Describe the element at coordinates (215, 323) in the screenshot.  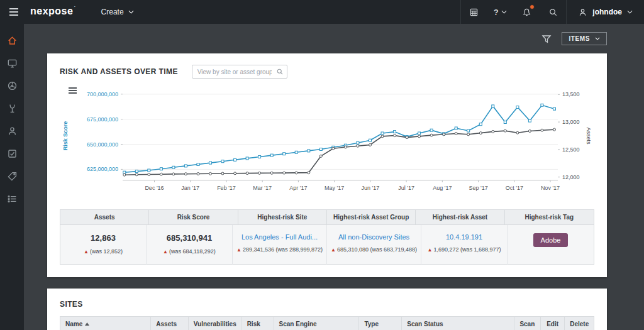
I see `column-header-vulnerabilities: Vulnerabilities` at that location.